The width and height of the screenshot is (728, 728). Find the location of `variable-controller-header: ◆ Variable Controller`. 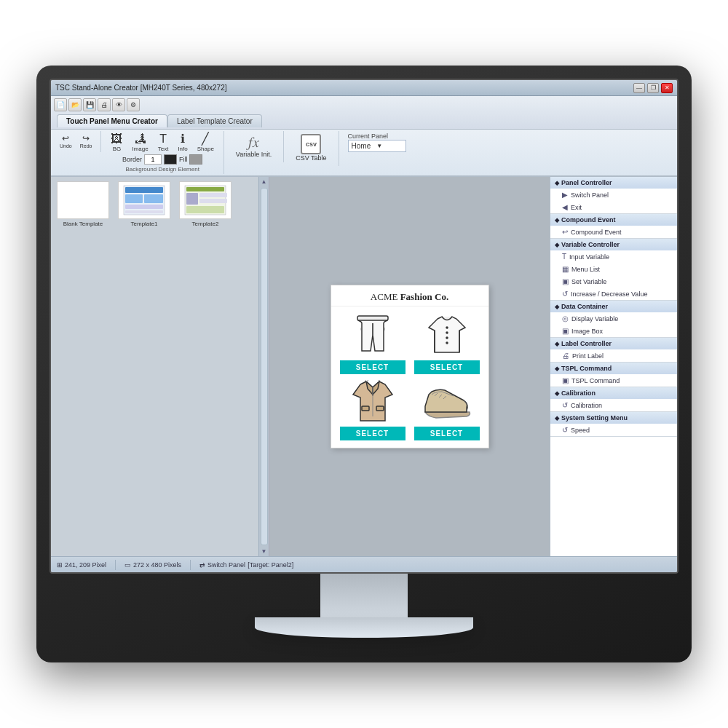

variable-controller-header: ◆ Variable Controller is located at coordinates (614, 245).